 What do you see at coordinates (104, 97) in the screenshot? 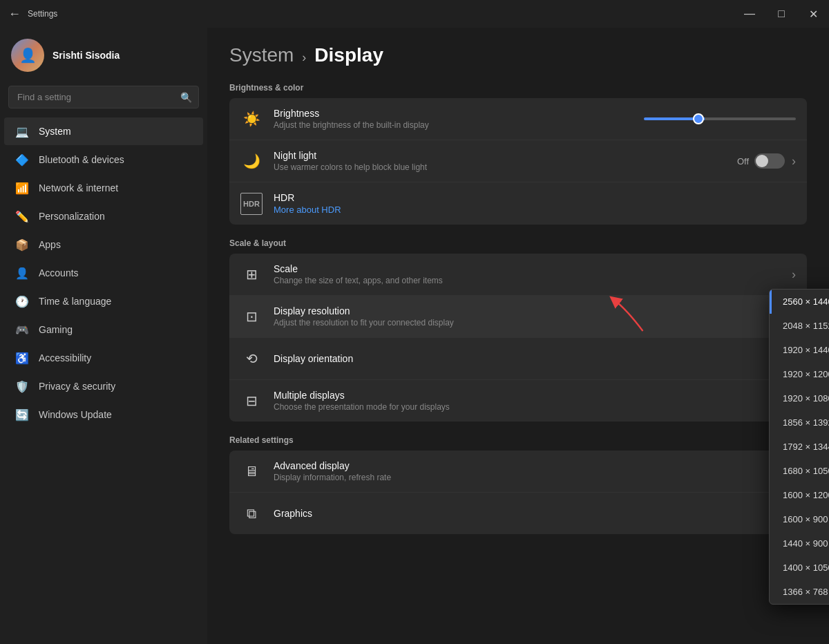
I see `sidebar-search: 🔍` at bounding box center [104, 97].